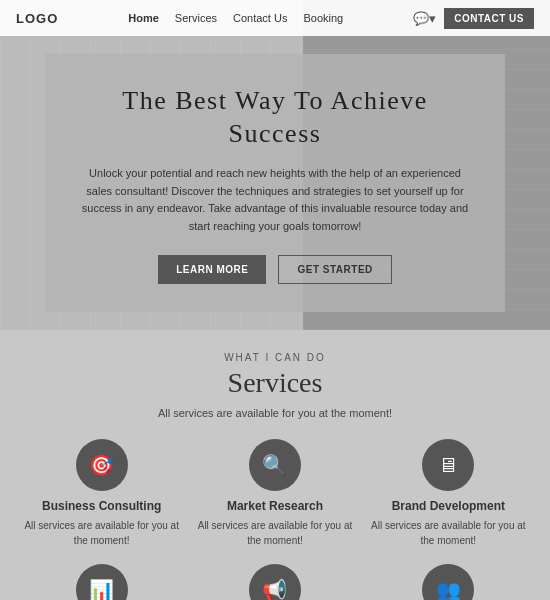 The image size is (550, 600). Describe the element at coordinates (102, 465) in the screenshot. I see `business-consulting-icon: 🎯` at that location.